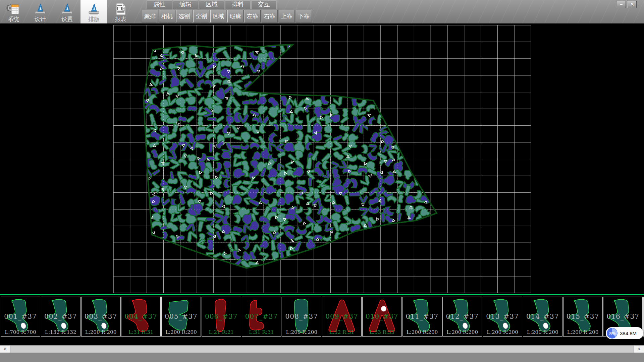 Image resolution: width=644 pixels, height=362 pixels. Describe the element at coordinates (150, 16) in the screenshot. I see `tool-button-1: 聚排` at that location.